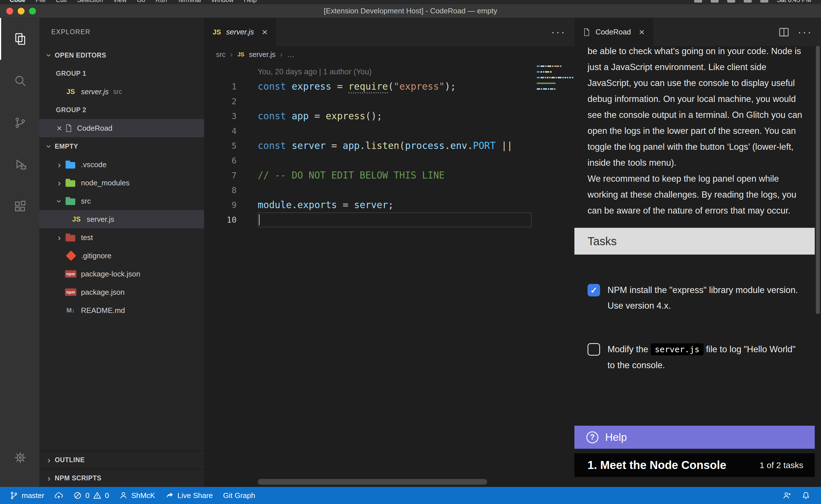 Image resolution: width=821 pixels, height=504 pixels. I want to click on open-editor-coderoad: × CodeRoad, so click(122, 128).